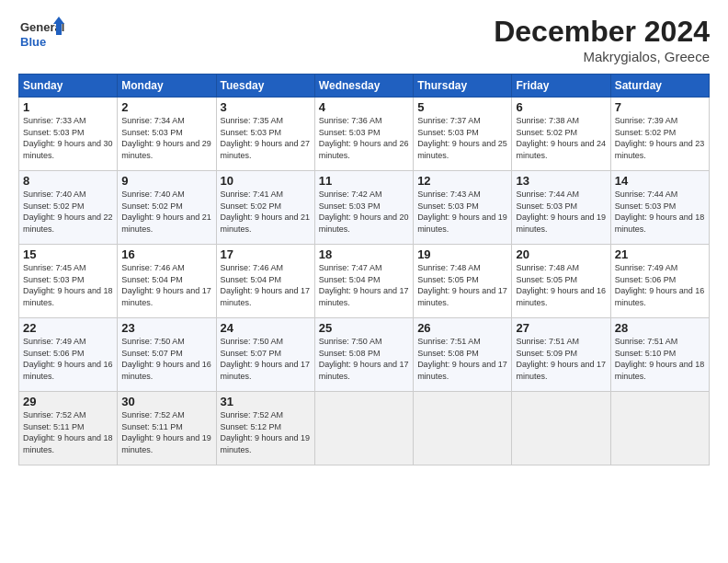 The image size is (728, 563). I want to click on day-number: 29, so click(68, 401).